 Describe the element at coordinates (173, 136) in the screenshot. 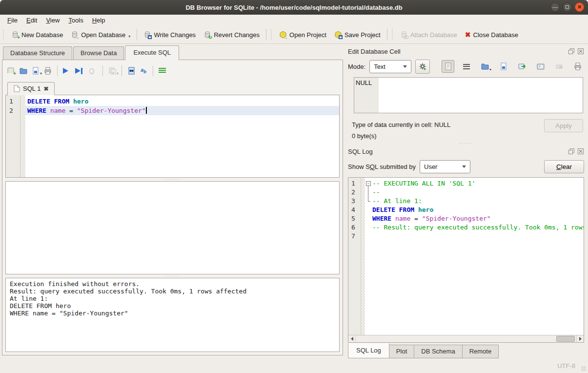

I see `sql-code-editor: 1 2 DELETE FROM hero WHERE name = "Spide…` at that location.